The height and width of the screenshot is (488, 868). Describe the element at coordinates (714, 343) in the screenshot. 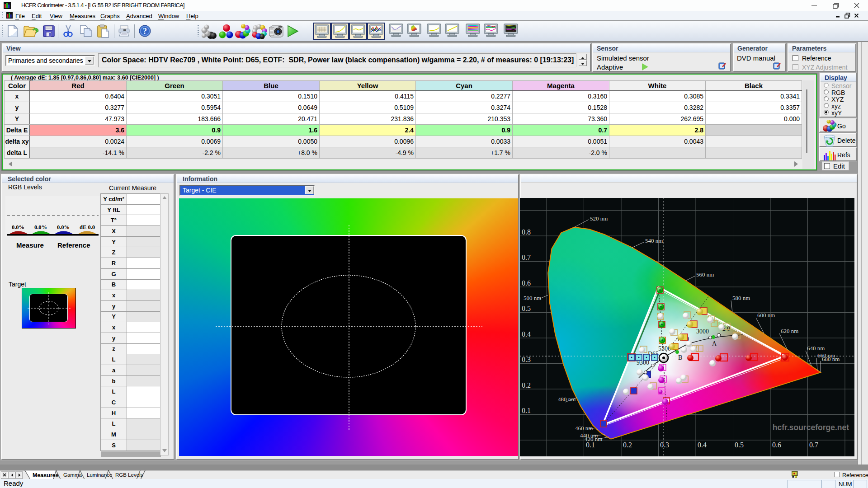

I see `svg-text: A` at that location.